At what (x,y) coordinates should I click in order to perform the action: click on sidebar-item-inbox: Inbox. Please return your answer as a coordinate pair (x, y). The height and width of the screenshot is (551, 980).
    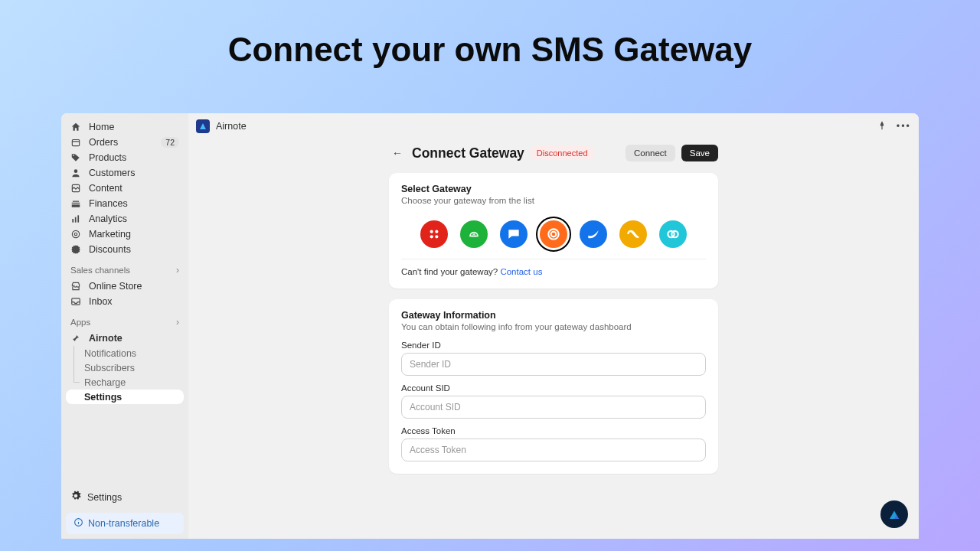
    Looking at the image, I should click on (125, 302).